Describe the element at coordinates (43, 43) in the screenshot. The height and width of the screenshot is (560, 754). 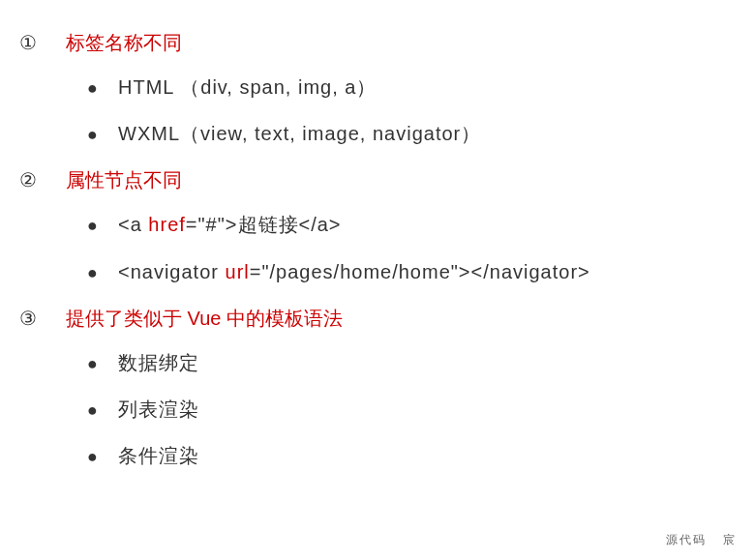
I see `section-marker: ①` at that location.